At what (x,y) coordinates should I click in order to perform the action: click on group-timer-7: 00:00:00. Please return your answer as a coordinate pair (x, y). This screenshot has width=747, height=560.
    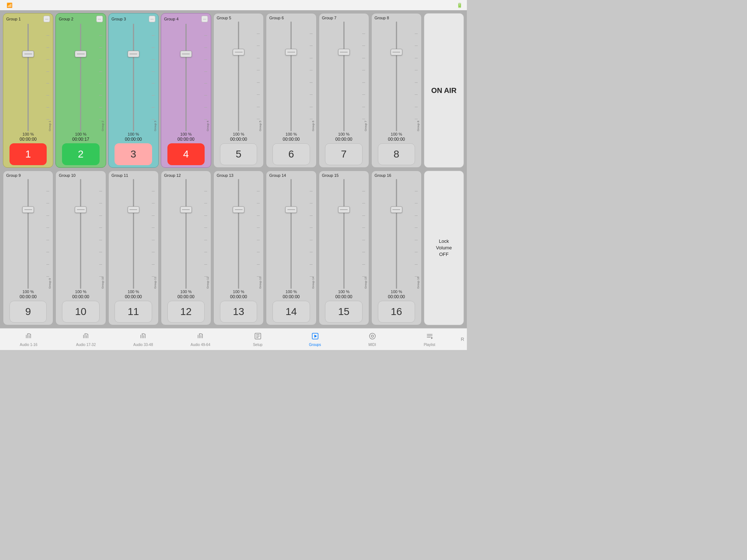
    Looking at the image, I should click on (344, 139).